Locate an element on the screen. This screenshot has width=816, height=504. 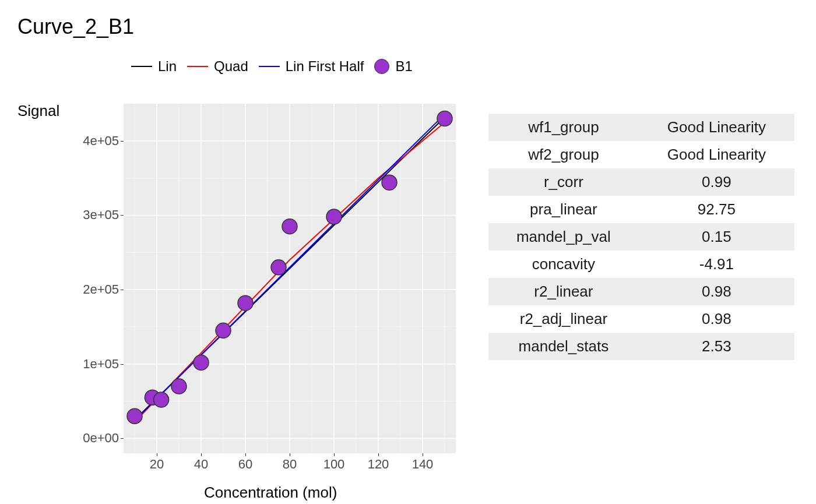
page-title: Curve_2_B1 is located at coordinates (76, 27).